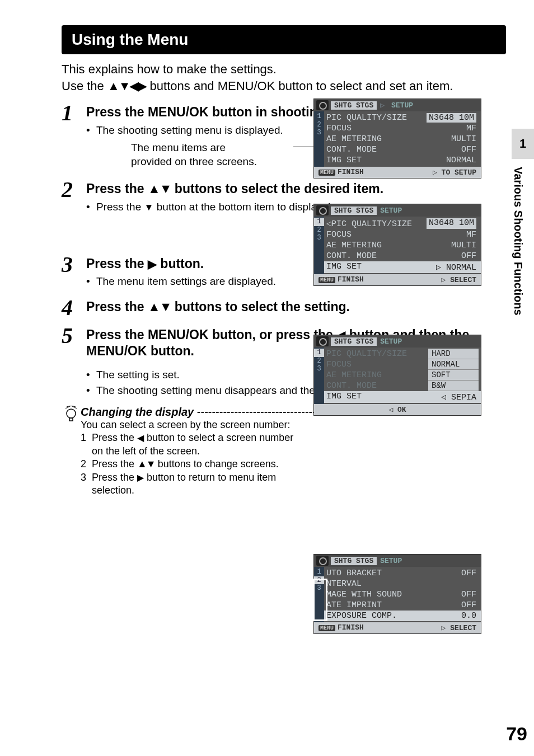 The width and height of the screenshot is (534, 756). Describe the element at coordinates (397, 139) in the screenshot. I see `lcd-screenshot-1: SHTG STGS ▷ SETUP 123 PIC QUALITY/SIZEN3…` at that location.